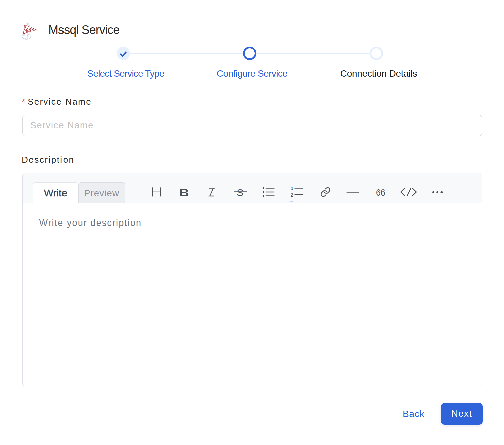 The width and height of the screenshot is (504, 445). What do you see at coordinates (292, 188) in the screenshot?
I see `svg-text: 1` at bounding box center [292, 188].